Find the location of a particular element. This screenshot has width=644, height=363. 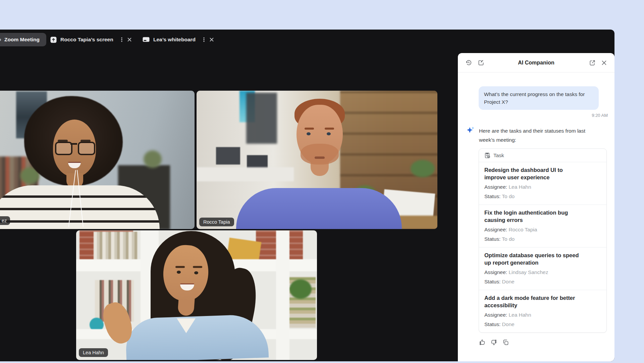

task-item: Redesign the dashboard UI toimprove user… is located at coordinates (543, 183).